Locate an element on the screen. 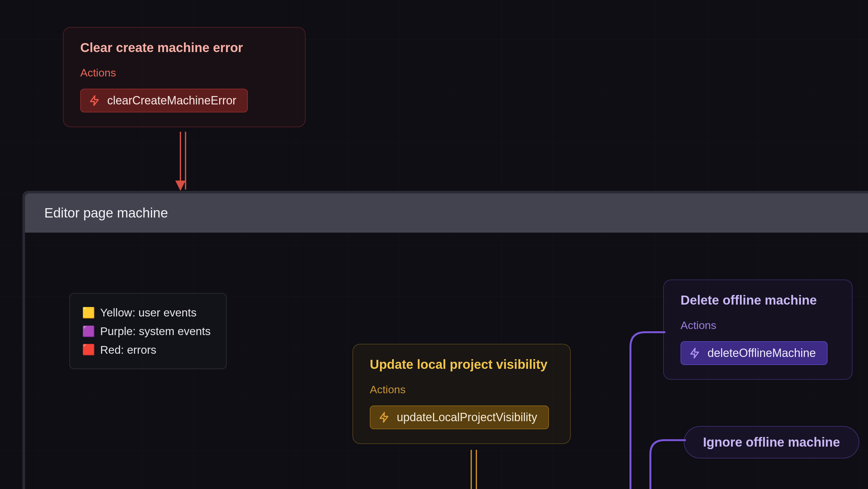  square-icon: 🟪 is located at coordinates (89, 331).